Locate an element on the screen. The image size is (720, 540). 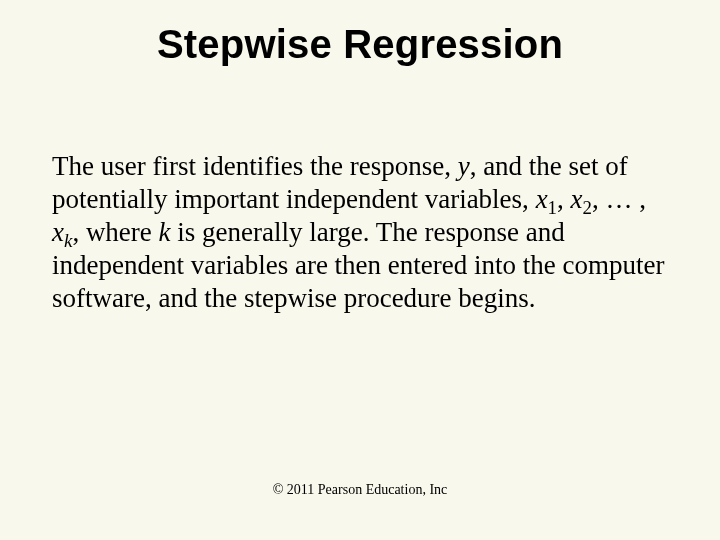
sub-1: 1 is located at coordinates (552, 208).